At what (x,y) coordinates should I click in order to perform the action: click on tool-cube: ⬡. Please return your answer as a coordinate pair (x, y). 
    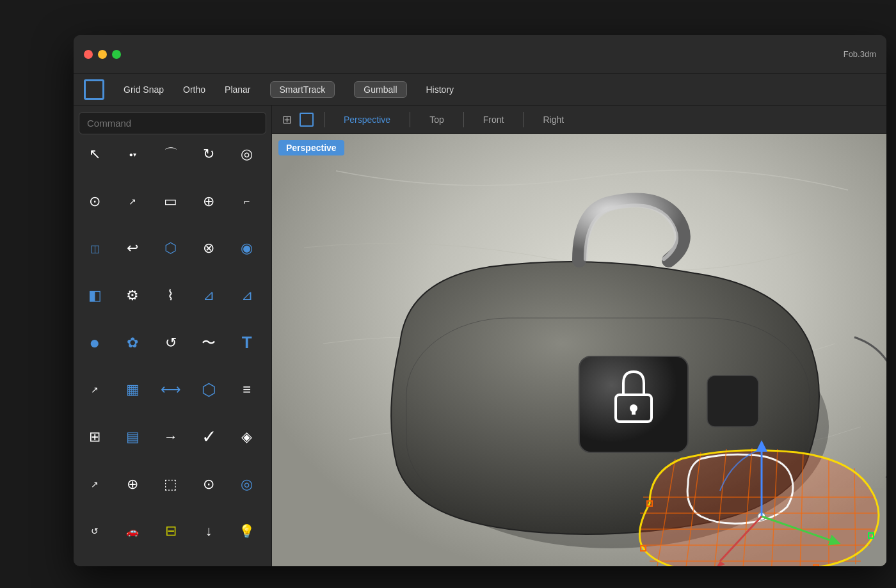
    Looking at the image, I should click on (209, 390).